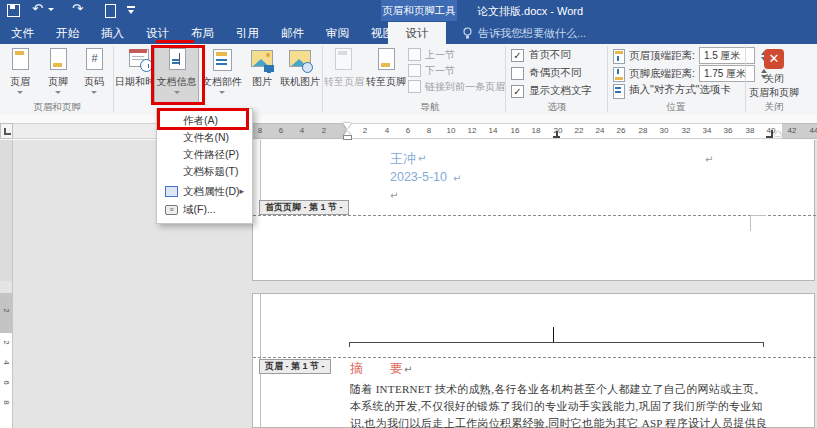 This screenshot has height=428, width=817. What do you see at coordinates (204, 137) in the screenshot?
I see `menu-item-filename: 文件名(N)` at bounding box center [204, 137].